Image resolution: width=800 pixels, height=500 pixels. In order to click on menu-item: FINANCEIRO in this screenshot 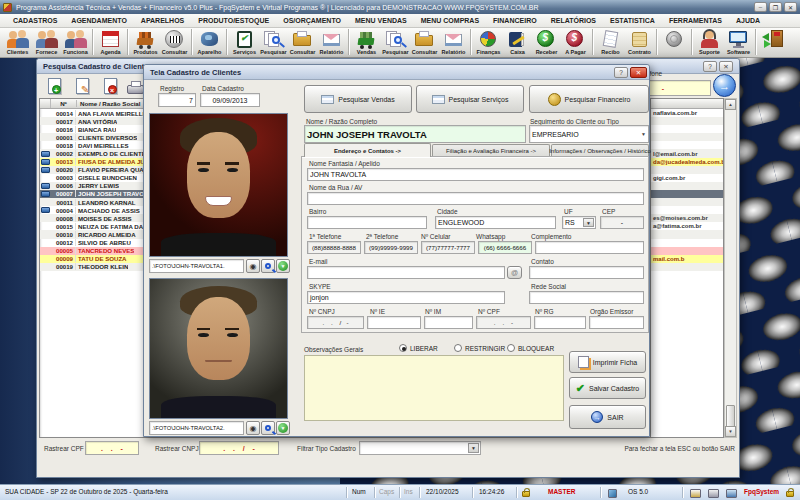, I will do `click(515, 20)`.